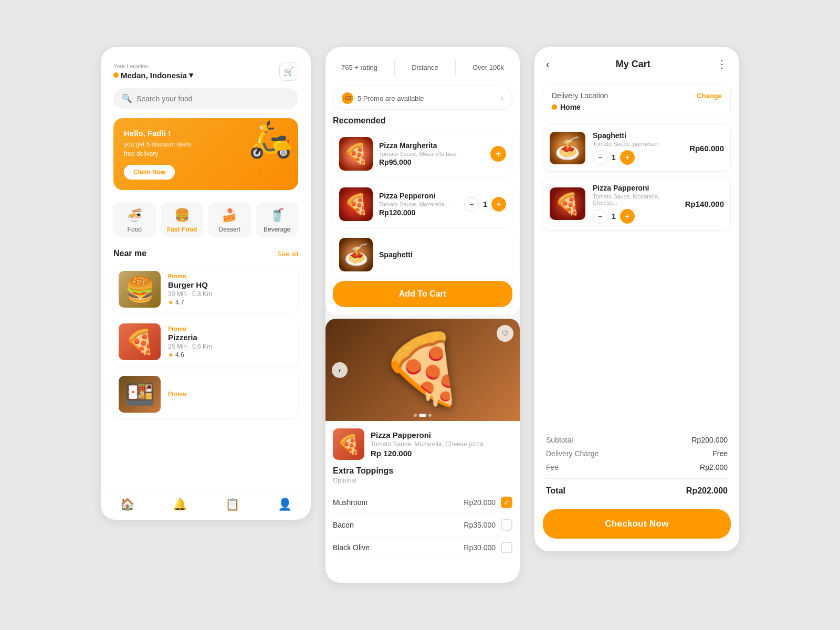 This screenshot has height=630, width=840. I want to click on home-location-label: Home, so click(570, 107).